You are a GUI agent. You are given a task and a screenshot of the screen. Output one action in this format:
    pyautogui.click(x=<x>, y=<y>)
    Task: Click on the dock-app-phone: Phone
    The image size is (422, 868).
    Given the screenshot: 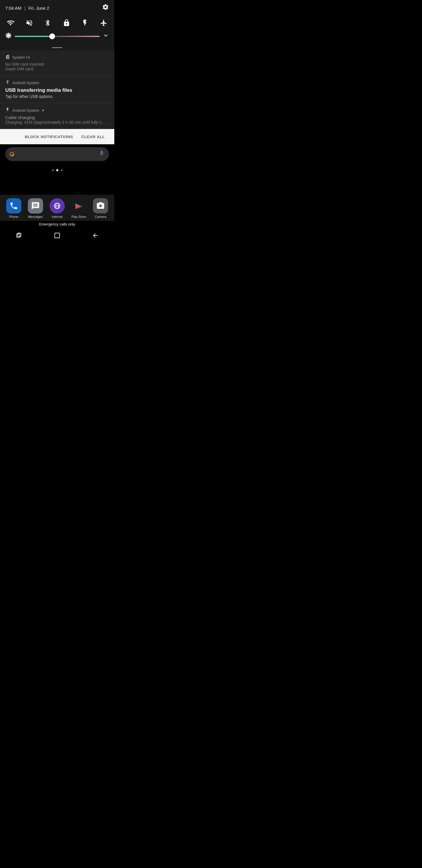 What is the action you would take?
    pyautogui.click(x=14, y=208)
    